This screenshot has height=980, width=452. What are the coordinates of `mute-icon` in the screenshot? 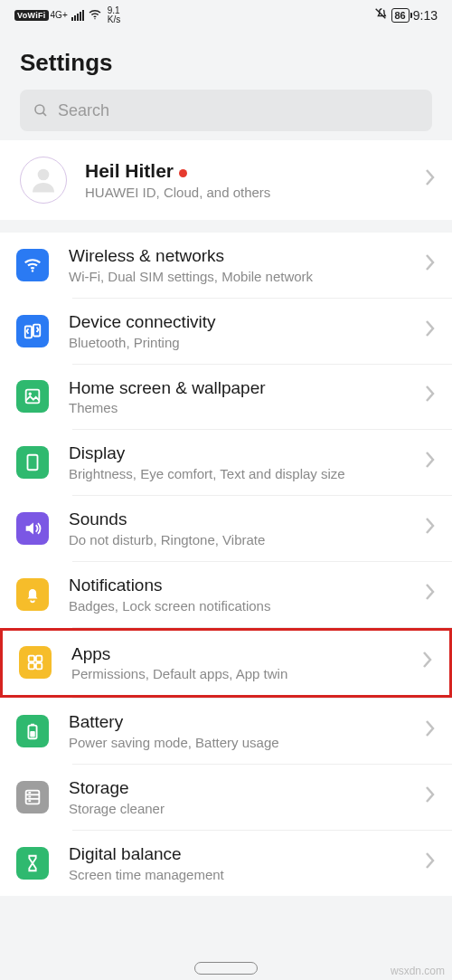 It's located at (381, 14).